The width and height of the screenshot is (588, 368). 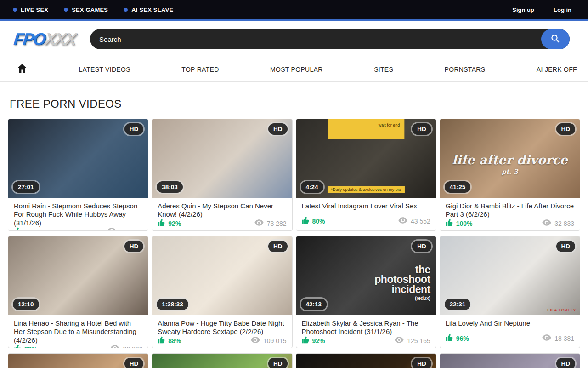 I want to click on video-thumbnail: HD 1:38:33, so click(x=222, y=276).